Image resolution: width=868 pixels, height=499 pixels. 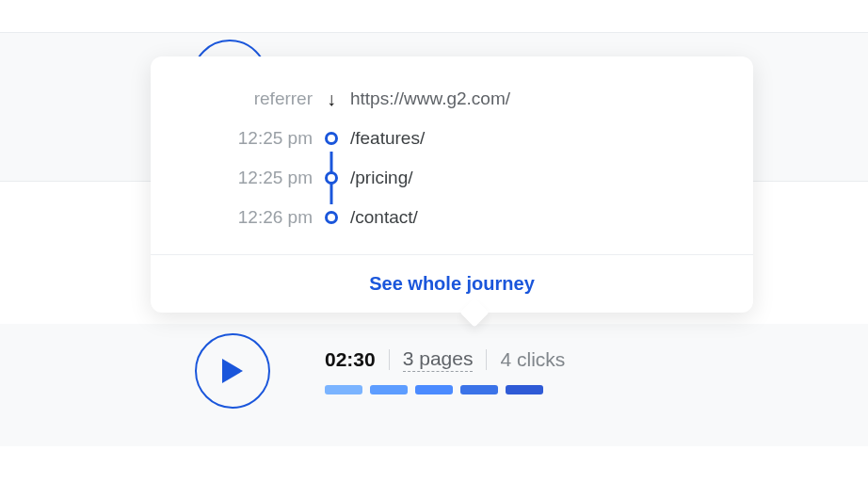 What do you see at coordinates (233, 371) in the screenshot?
I see `play-button` at bounding box center [233, 371].